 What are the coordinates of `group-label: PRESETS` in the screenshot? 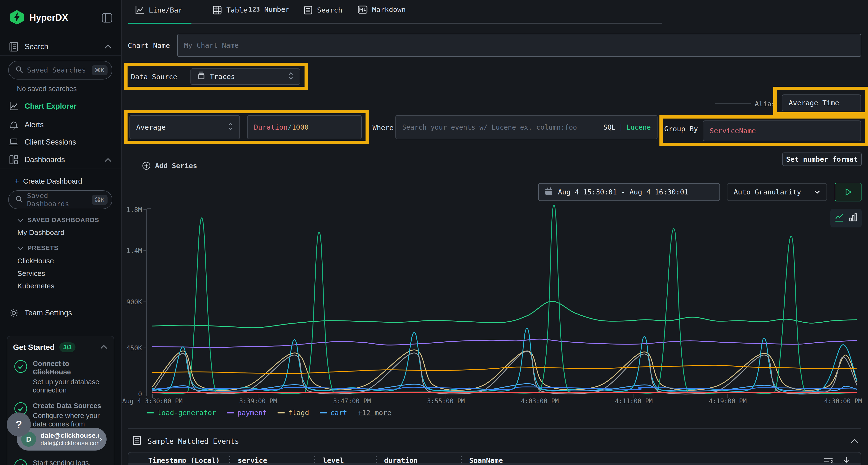 It's located at (43, 248).